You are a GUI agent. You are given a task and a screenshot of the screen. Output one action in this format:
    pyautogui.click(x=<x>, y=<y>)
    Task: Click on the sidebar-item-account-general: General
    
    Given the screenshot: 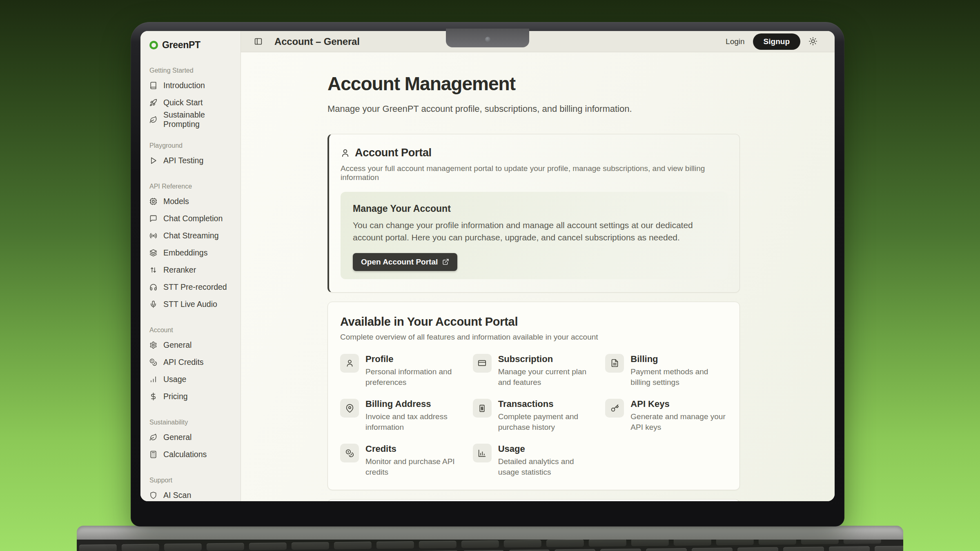 What is the action you would take?
    pyautogui.click(x=193, y=345)
    